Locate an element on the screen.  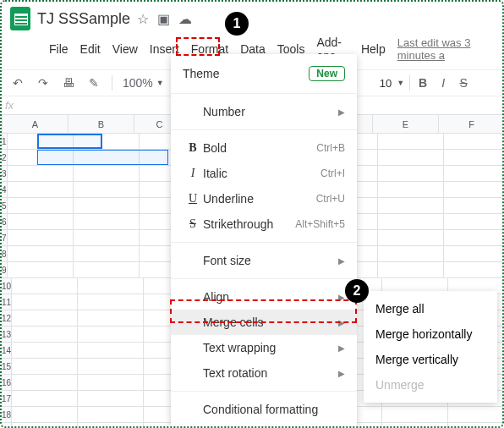
star-icon: ☆ is located at coordinates (143, 19).